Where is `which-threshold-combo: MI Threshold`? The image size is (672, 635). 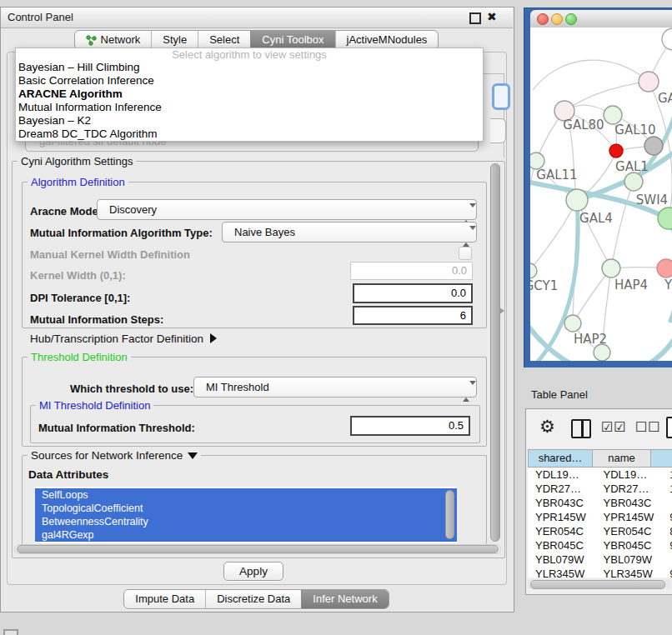 which-threshold-combo: MI Threshold is located at coordinates (335, 387).